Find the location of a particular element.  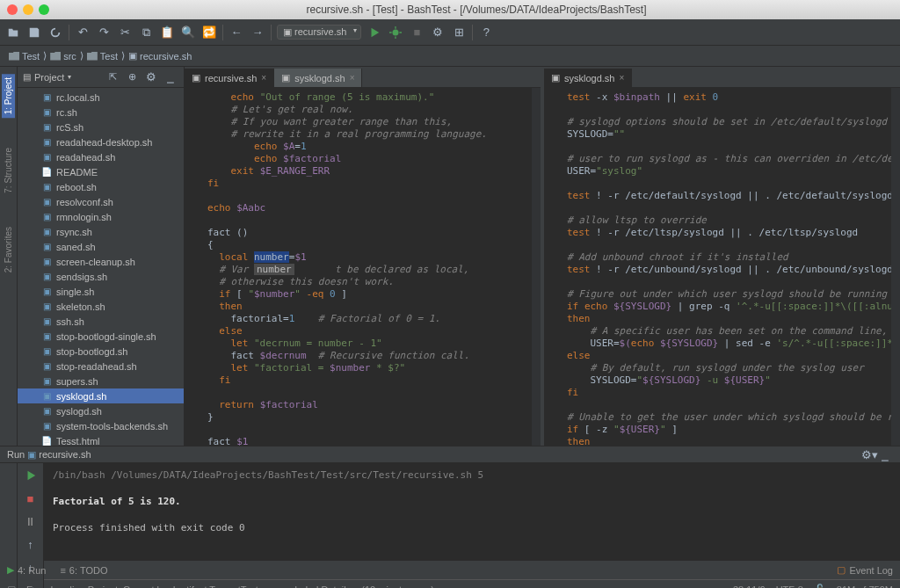

project-panel-header: ▤ Project ▾ ⇱ ⊕ ⚙ ⎯ is located at coordinates (100, 77).